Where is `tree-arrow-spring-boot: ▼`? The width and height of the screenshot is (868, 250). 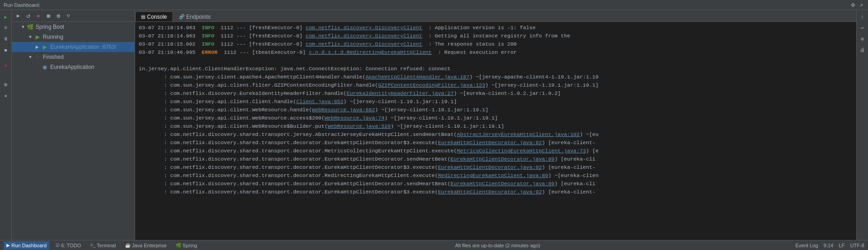 tree-arrow-spring-boot: ▼ is located at coordinates (24, 27).